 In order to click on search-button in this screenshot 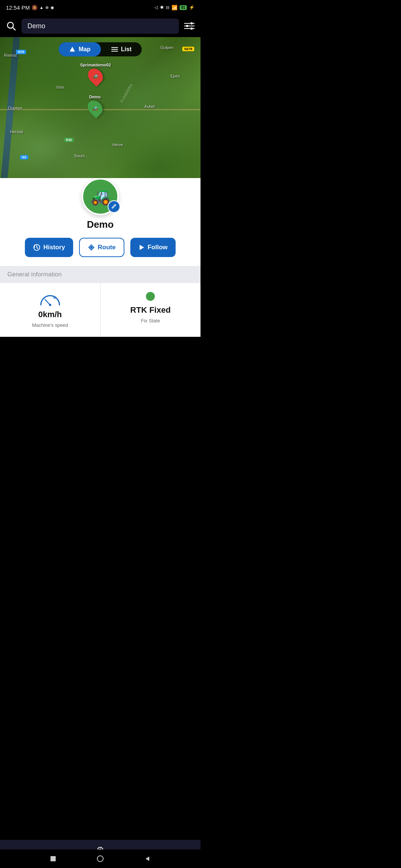, I will do `click(11, 26)`.